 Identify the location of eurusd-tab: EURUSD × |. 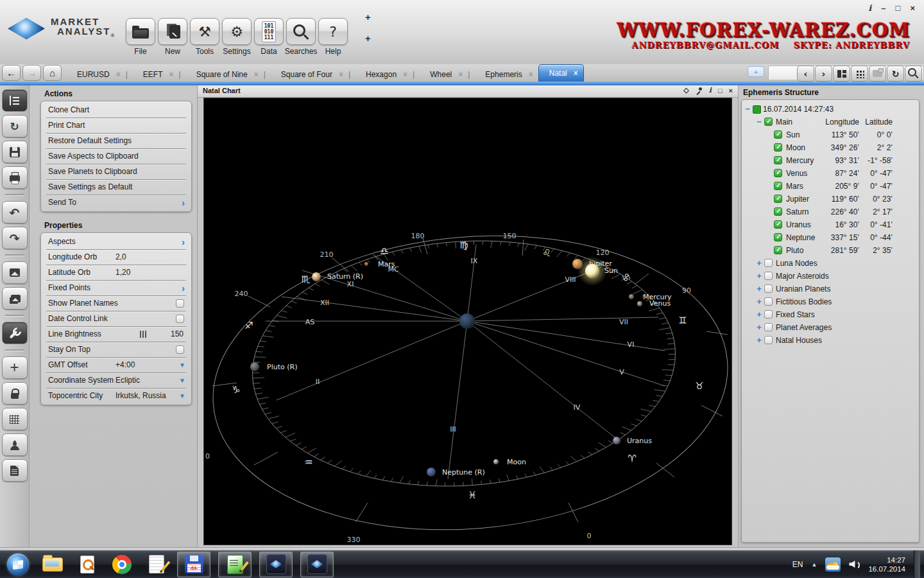
(100, 74).